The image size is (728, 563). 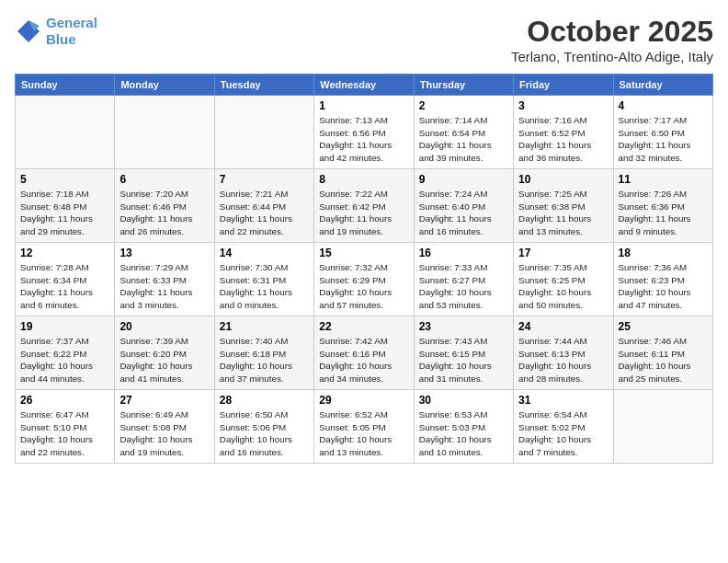 What do you see at coordinates (563, 206) in the screenshot?
I see `day-cell: 10Sunrise: 7:25 AMSunset: 6:38 PMDayligh…` at bounding box center [563, 206].